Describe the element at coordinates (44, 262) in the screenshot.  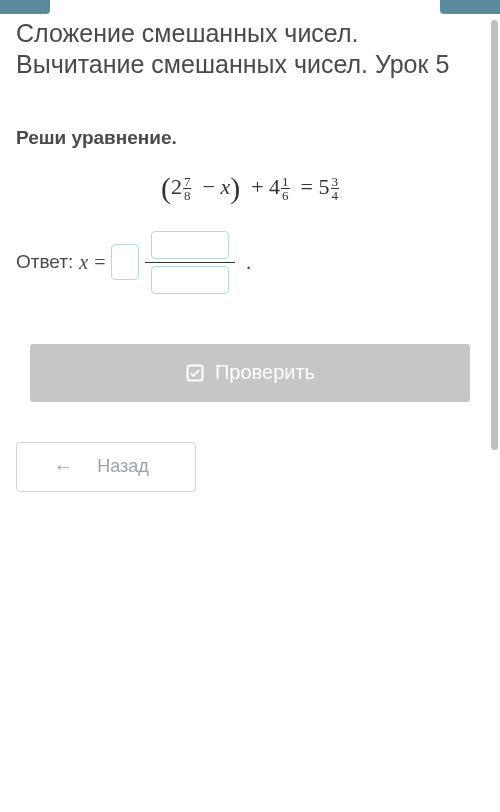
I see `answer-label: Ответ:` at that location.